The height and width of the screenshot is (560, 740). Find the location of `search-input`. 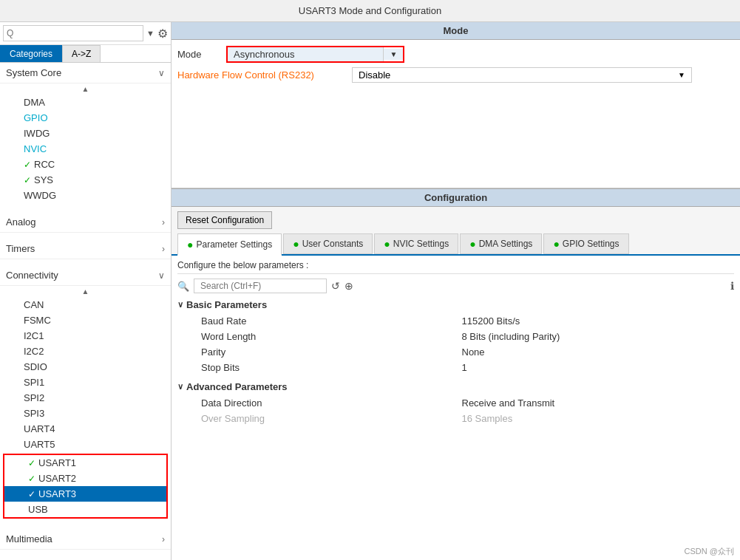

search-input is located at coordinates (73, 33).